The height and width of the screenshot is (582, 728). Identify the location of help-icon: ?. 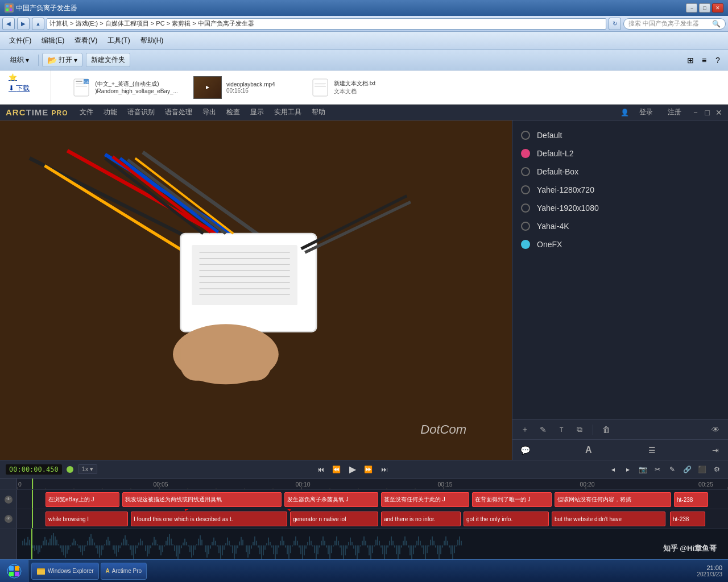
(718, 60).